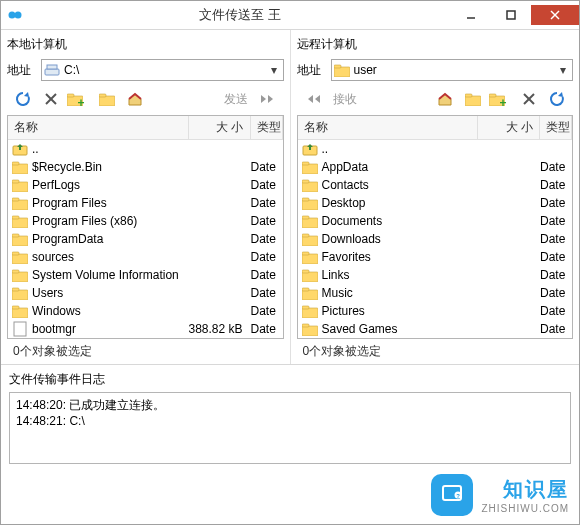 The height and width of the screenshot is (525, 580). Describe the element at coordinates (23, 99) in the screenshot. I see `refresh-button` at that location.